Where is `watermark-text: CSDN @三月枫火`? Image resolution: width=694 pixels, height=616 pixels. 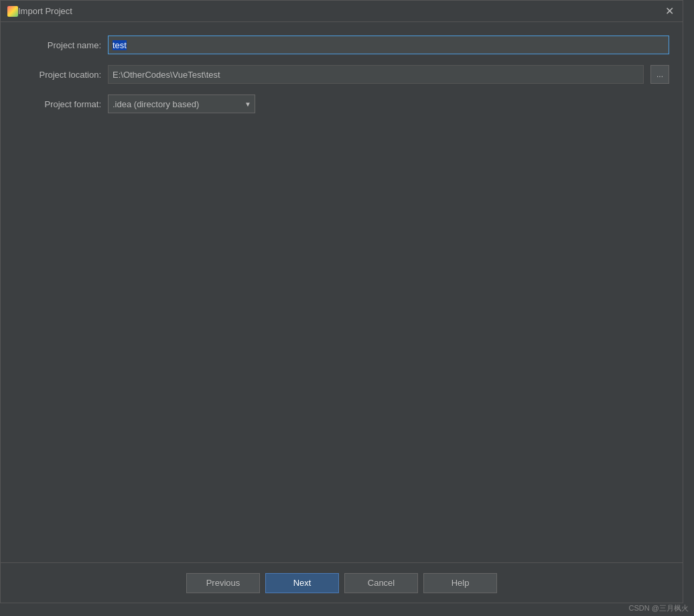
watermark-text: CSDN @三月枫火 is located at coordinates (659, 609).